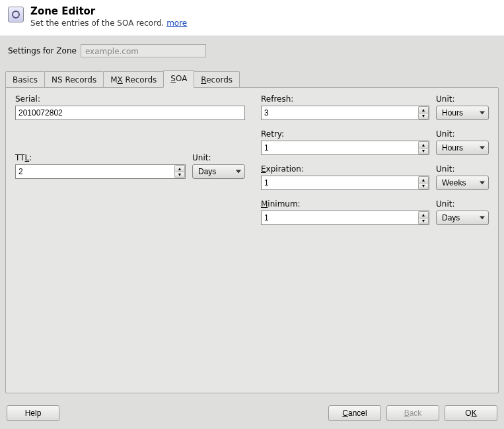 This screenshot has width=504, height=429. What do you see at coordinates (423, 145) in the screenshot?
I see `retry-spin-up: ▲` at bounding box center [423, 145].